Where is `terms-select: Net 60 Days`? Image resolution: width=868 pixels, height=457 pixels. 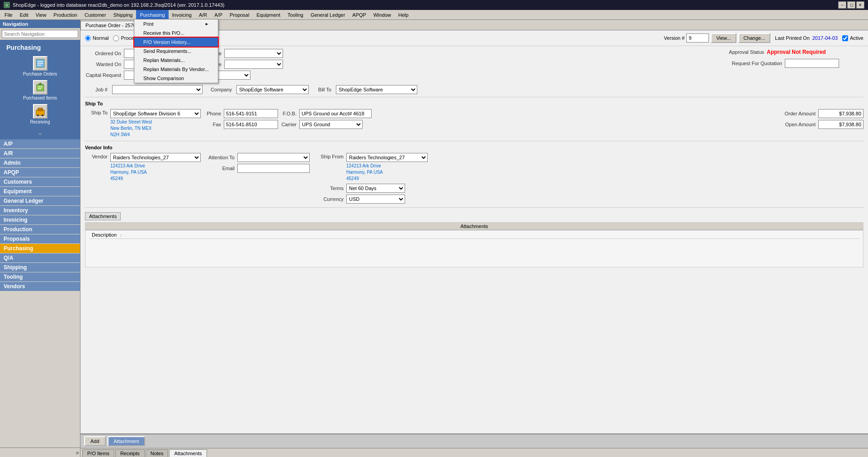 terms-select: Net 60 Days is located at coordinates (376, 188).